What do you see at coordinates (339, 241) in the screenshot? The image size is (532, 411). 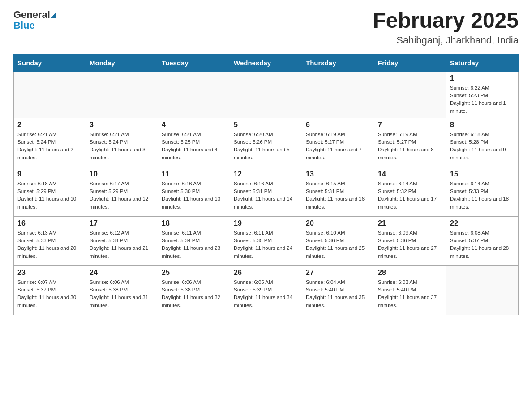 I see `table-cell: 20Sunrise: 6:10 AMSunset: 5:36 PMDayligh…` at bounding box center [339, 241].